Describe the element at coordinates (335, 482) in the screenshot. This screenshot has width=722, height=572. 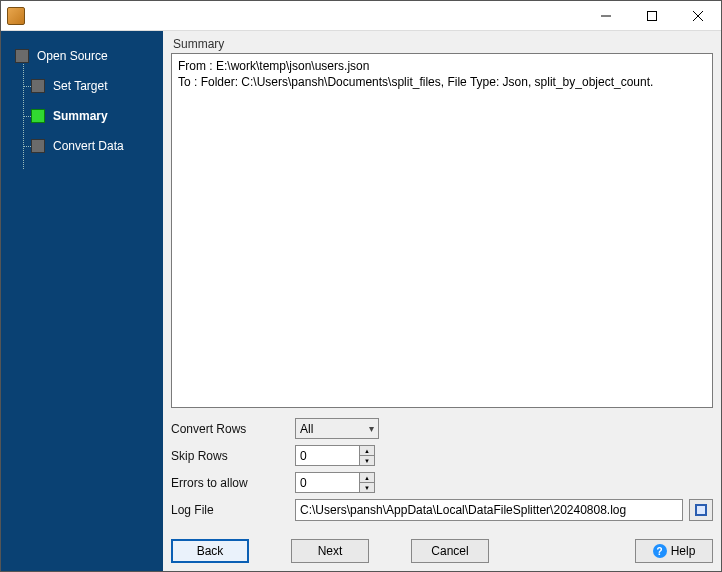
I see `errors-to-allow-stepper: ▲ ▼` at that location.